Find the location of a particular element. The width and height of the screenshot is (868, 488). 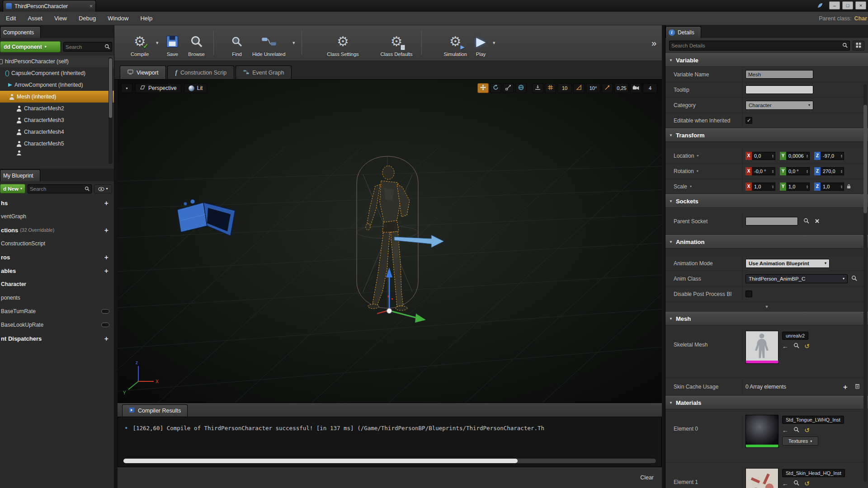

details-search is located at coordinates (760, 46).